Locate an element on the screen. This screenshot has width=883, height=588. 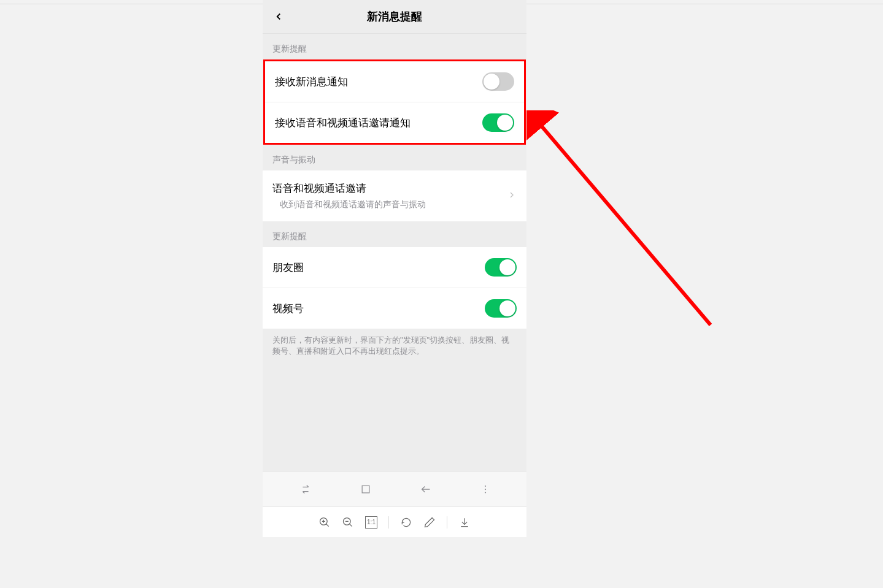
moments-row: 朋友圈 is located at coordinates (395, 267).